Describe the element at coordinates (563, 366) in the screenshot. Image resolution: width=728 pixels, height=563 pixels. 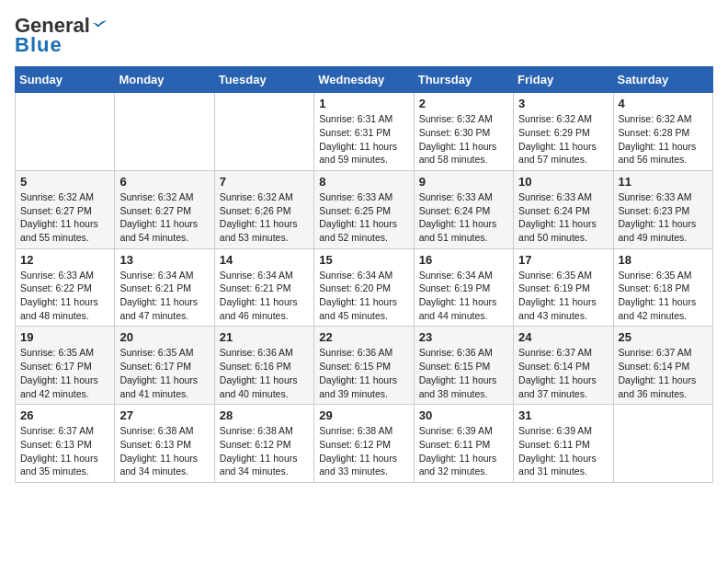
I see `calendar-cell: 24Sunrise: 6:37 AMSunset: 6:14 PMDayligh…` at that location.